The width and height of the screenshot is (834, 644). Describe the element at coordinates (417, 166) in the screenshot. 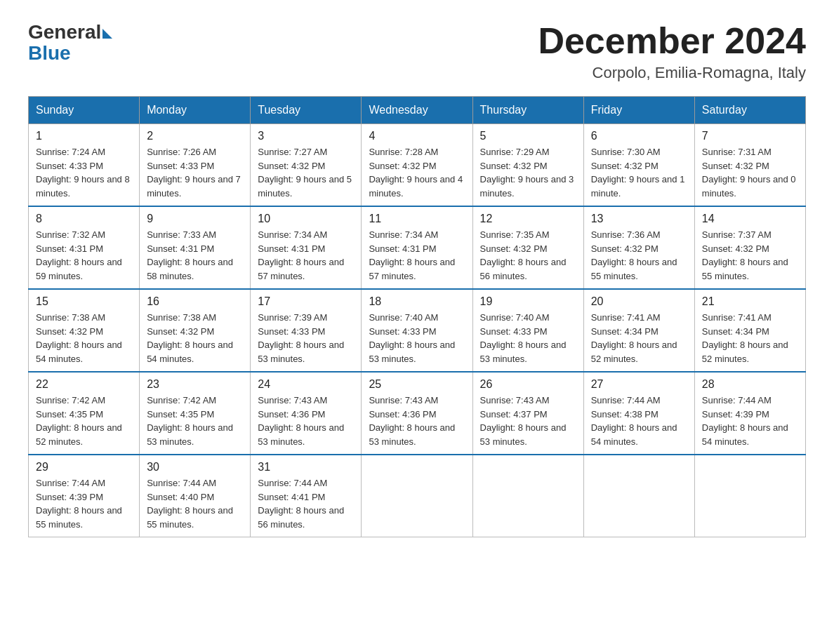

I see `calendar-week-row: 1 Sunrise: 7:24 AM Sunset: 4:33 PM Dayli…` at that location.